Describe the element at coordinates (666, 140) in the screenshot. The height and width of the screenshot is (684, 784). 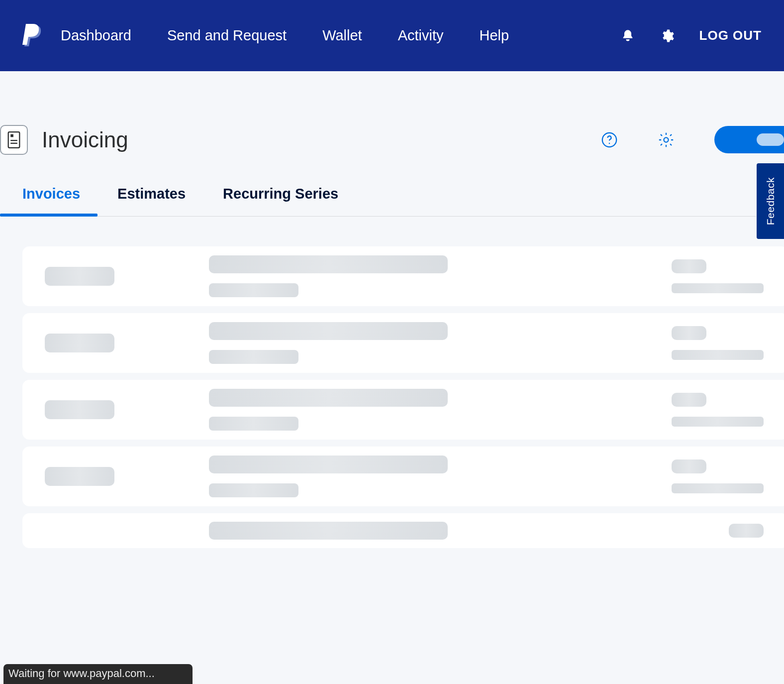
I see `settings-gear-icon` at that location.